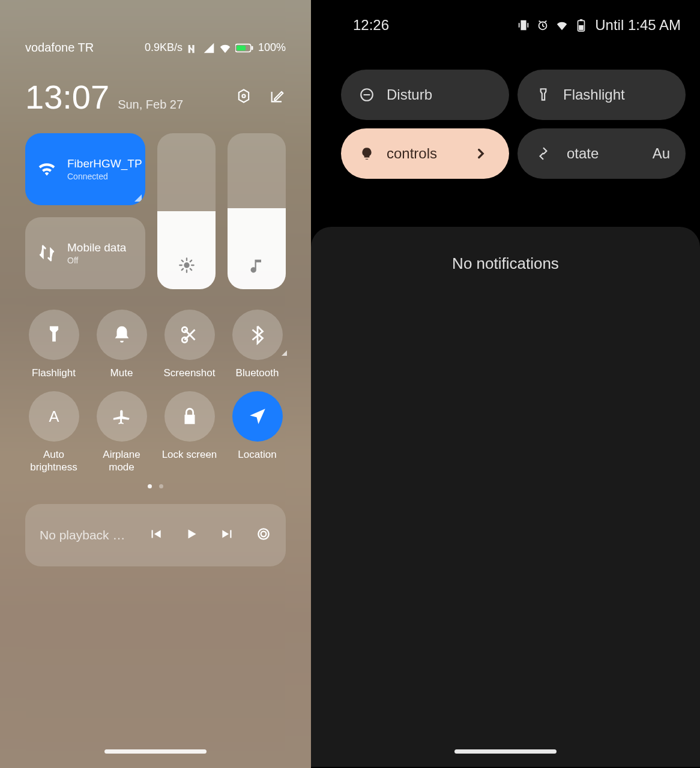 The width and height of the screenshot is (700, 768). Describe the element at coordinates (161, 486) in the screenshot. I see `dot` at that location.